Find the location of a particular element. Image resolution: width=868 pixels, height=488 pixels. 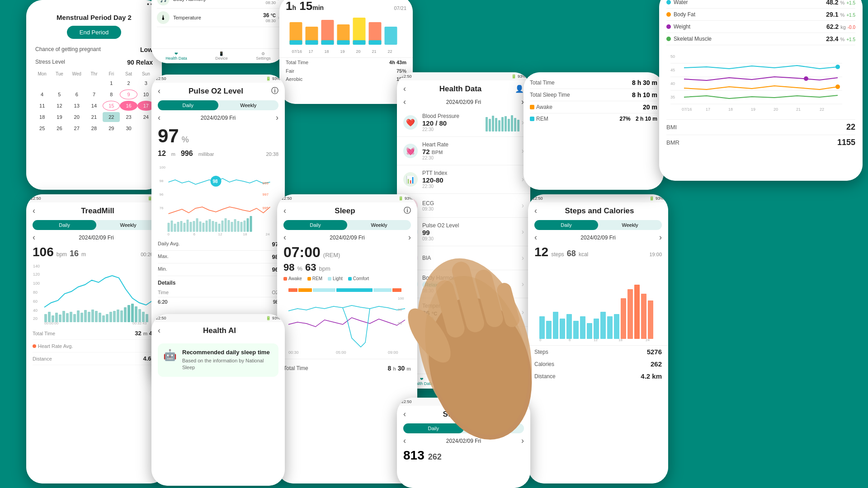

body-harmony-icon: 🎵 is located at coordinates (163, 3).